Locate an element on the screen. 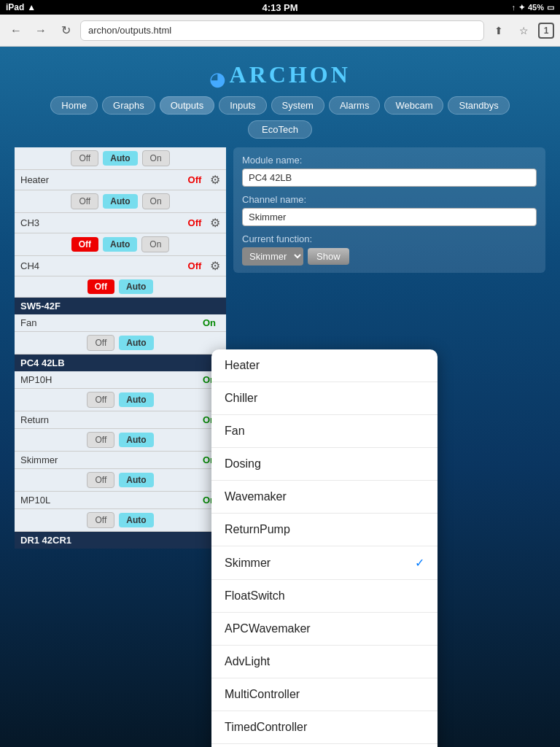 Image resolution: width=560 pixels, height=747 pixels. nav-alarms: Alarms is located at coordinates (354, 105).